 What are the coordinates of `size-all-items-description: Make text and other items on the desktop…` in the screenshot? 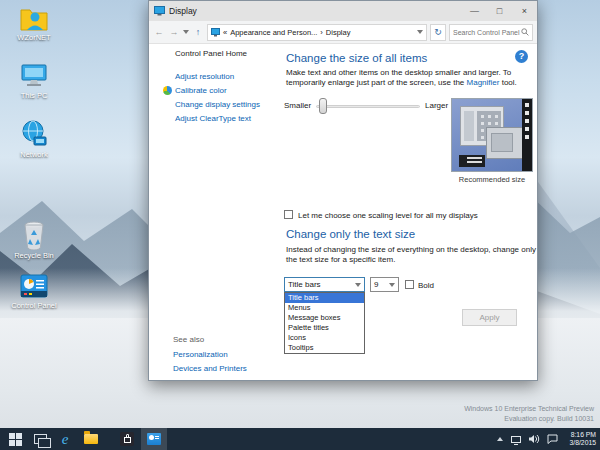 It's located at (410, 78).